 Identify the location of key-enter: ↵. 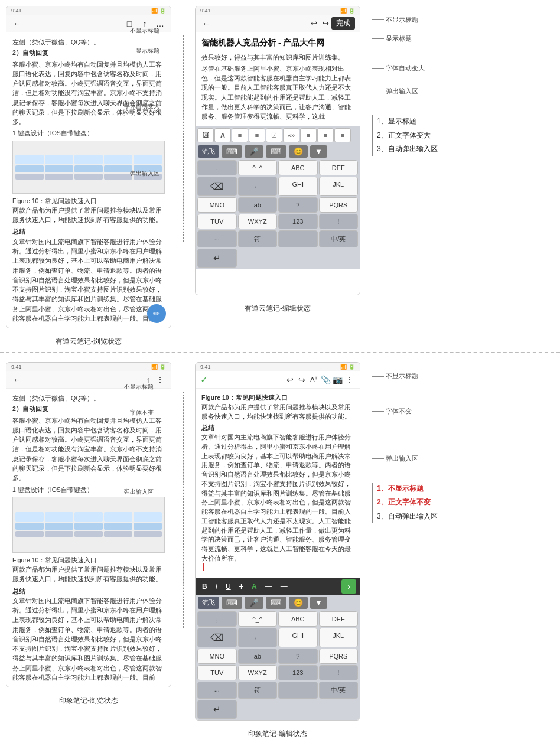
(217, 258).